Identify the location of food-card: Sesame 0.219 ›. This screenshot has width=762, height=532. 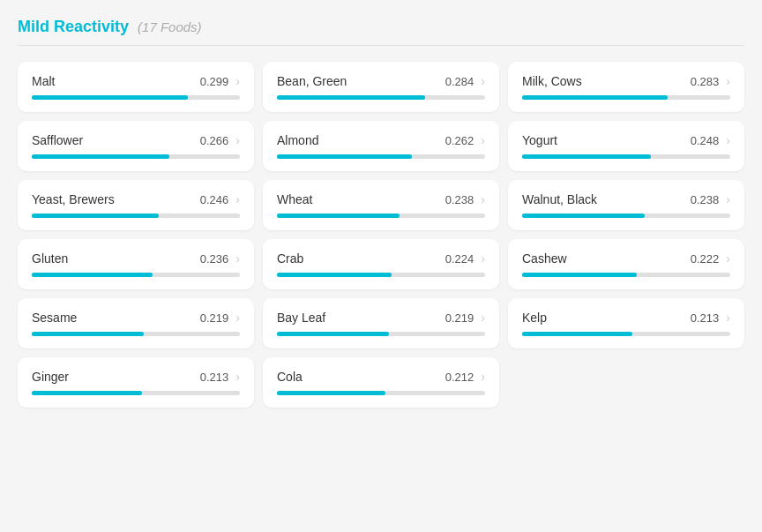
(136, 323).